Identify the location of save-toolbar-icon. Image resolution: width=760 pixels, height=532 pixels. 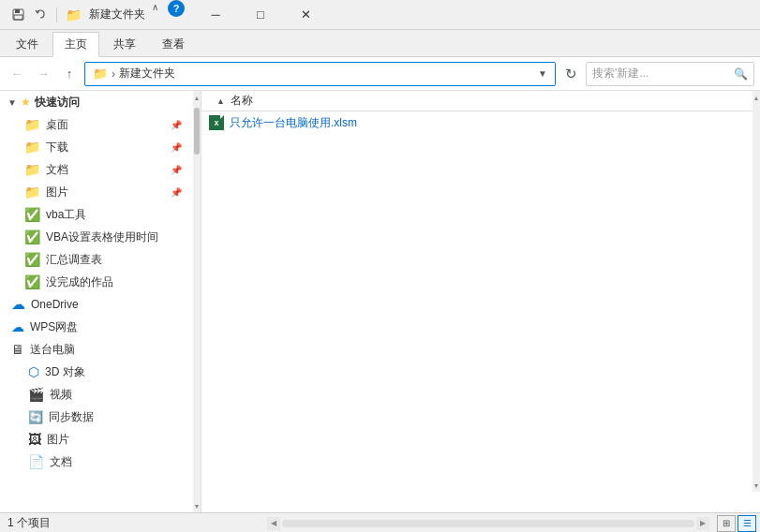
(18, 15).